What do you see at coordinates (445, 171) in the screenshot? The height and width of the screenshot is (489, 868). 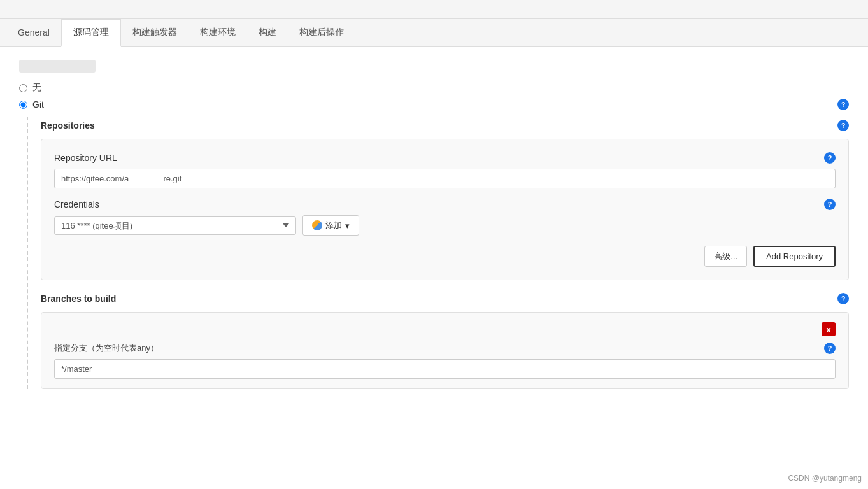 I see `repo-url-field: Repository URL ?` at bounding box center [445, 171].